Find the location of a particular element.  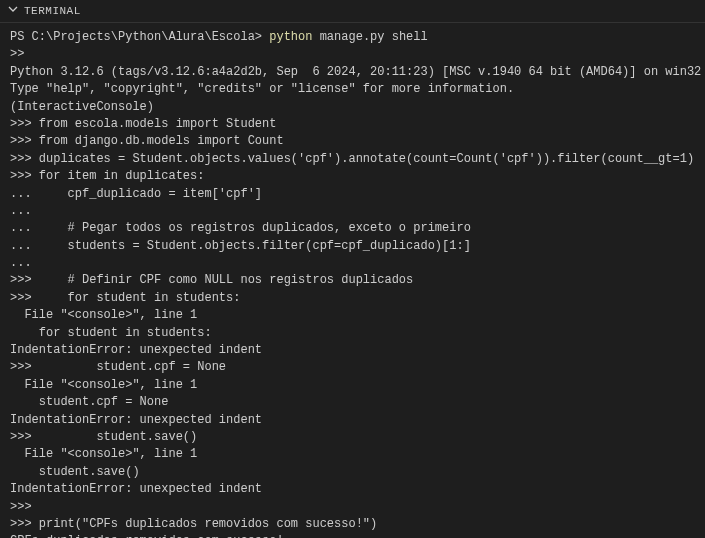

terminal-line: >>> student.save() is located at coordinates (352, 438).